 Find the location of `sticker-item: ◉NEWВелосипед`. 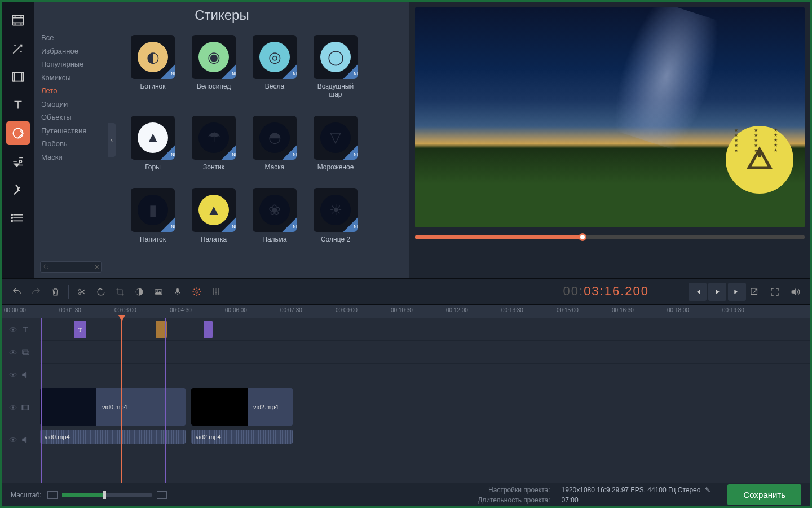

sticker-item: ◉NEWВелосипед is located at coordinates (214, 67).